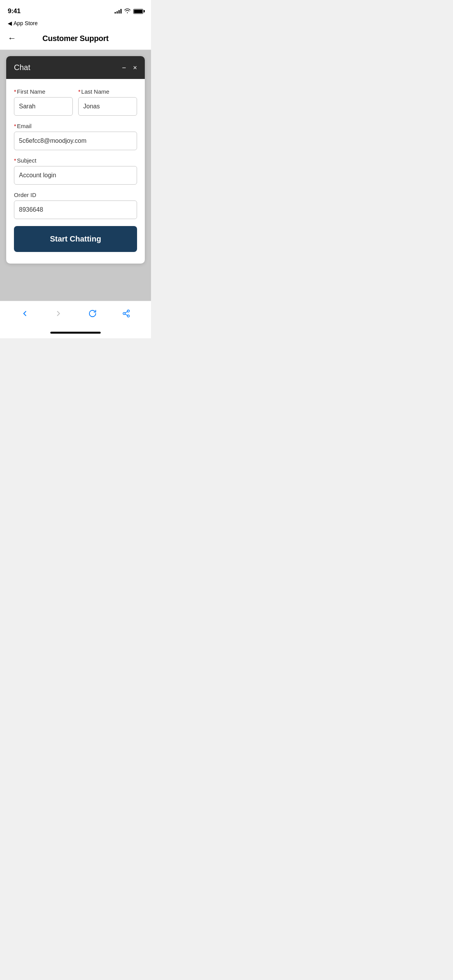 This screenshot has width=453, height=980. What do you see at coordinates (76, 67) in the screenshot?
I see `chat-header: Chat − ×` at bounding box center [76, 67].